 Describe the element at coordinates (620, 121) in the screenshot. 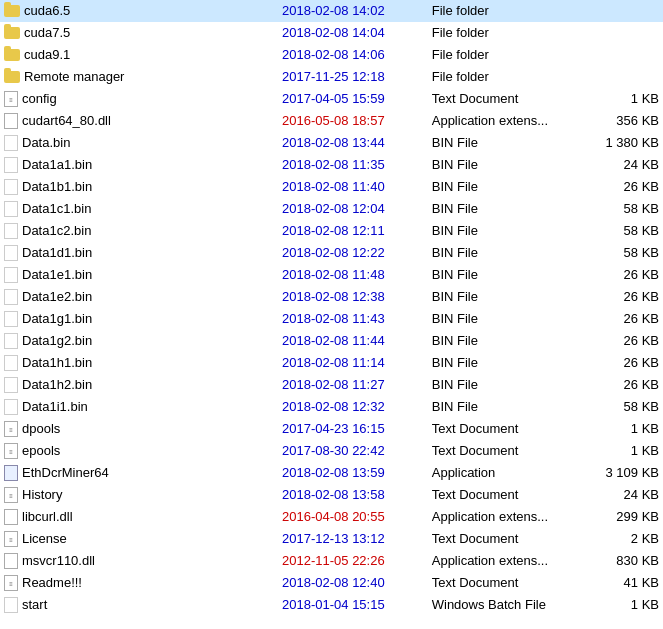

I see `file-size: 356 KB` at that location.